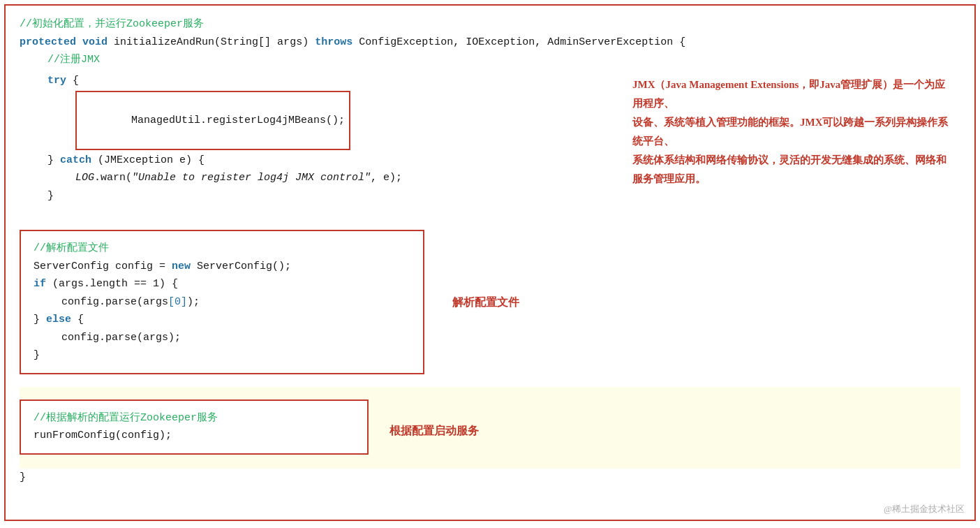  I want to click on space1, so click(80, 43).